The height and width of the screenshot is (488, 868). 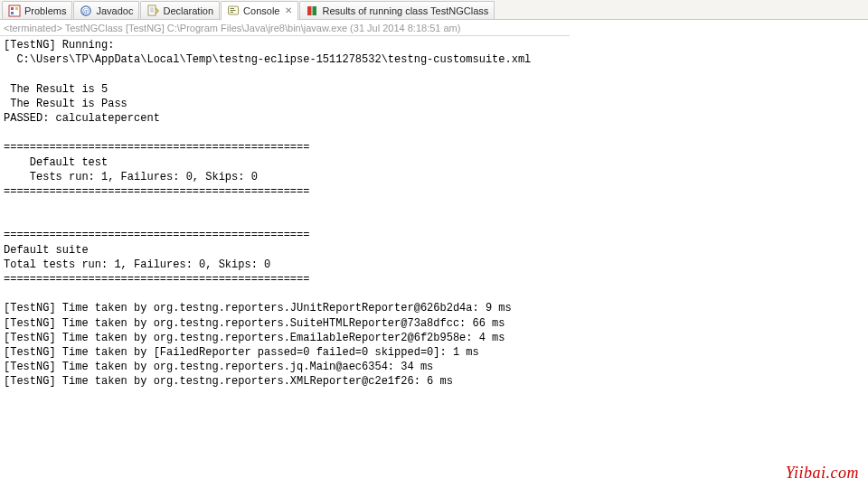 I want to click on tab-testng-results: Results of running class TestNGClass, so click(x=397, y=10).